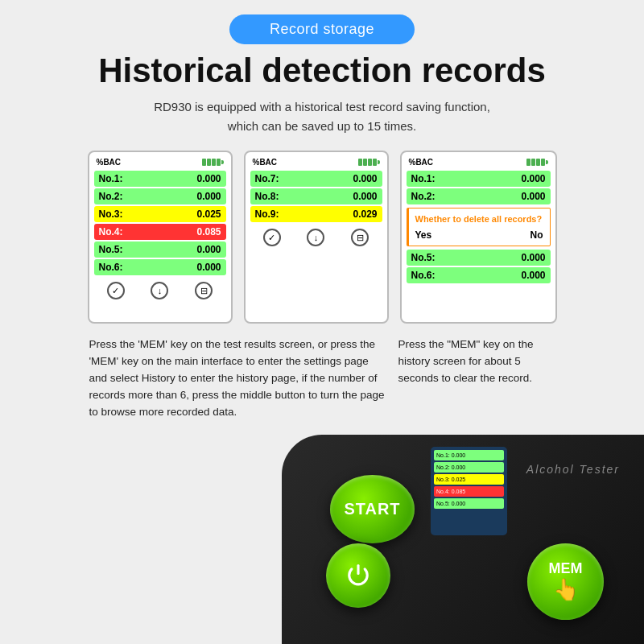 Image resolution: width=644 pixels, height=644 pixels. Describe the element at coordinates (478, 179) in the screenshot. I see `screen3-row1: No.1:0.000` at that location.